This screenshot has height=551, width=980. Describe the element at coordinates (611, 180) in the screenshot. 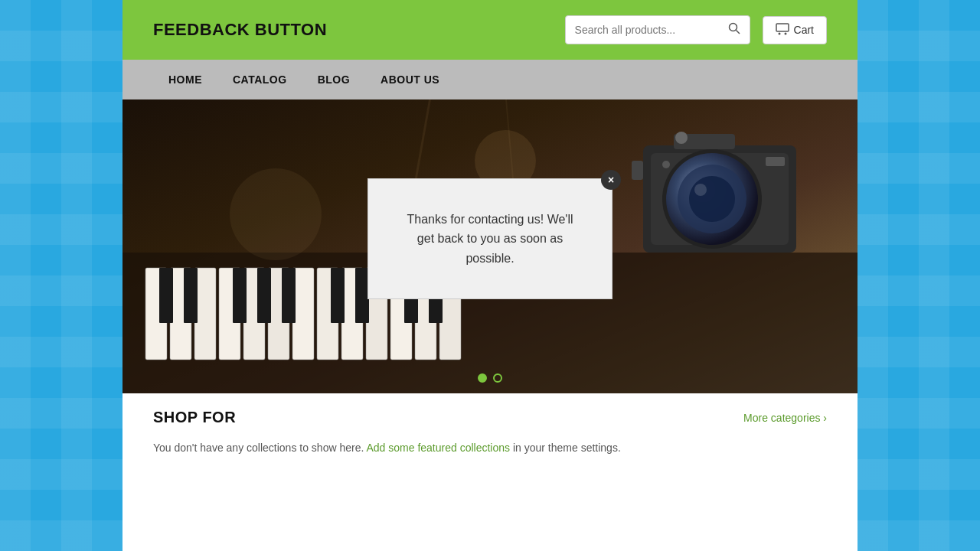

I see `modal-close-button: ×` at that location.